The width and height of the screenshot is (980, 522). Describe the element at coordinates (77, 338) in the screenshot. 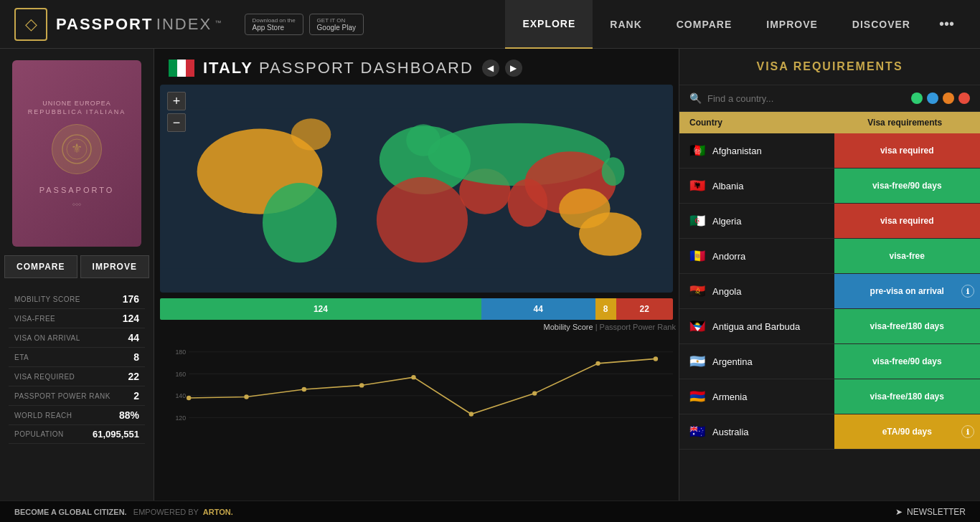

I see `stat-visa-on-arrival: VISA ON ARRIVAL 44` at that location.